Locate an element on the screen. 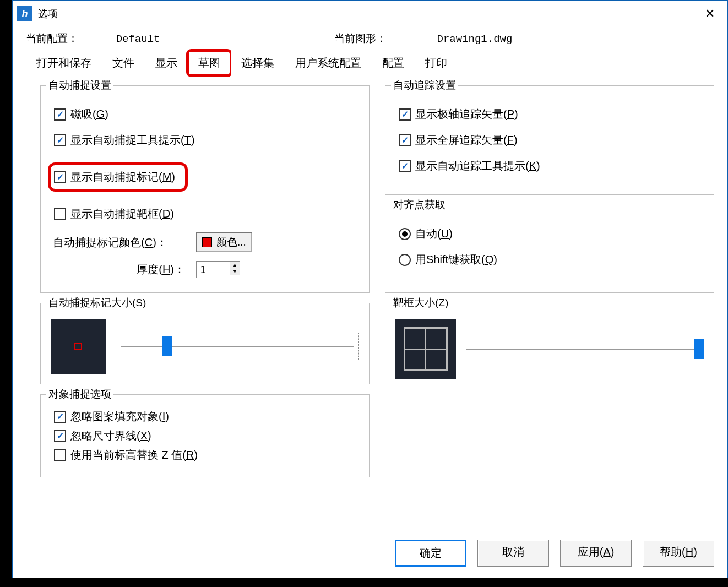 The width and height of the screenshot is (728, 587). autotrack-tooltip-label: 显示自动追踪工具提示(K) is located at coordinates (478, 166).